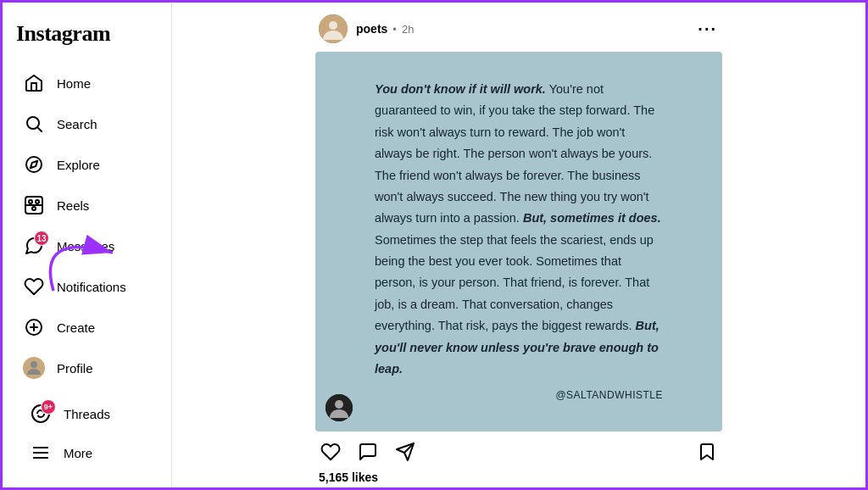  Describe the element at coordinates (519, 395) in the screenshot. I see `post-attribution: @SALTANDWHISTLE` at that location.